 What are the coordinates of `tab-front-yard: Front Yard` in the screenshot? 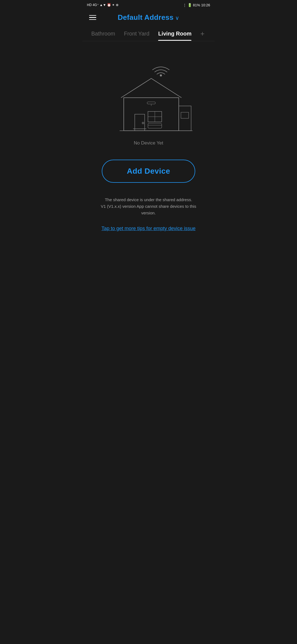 It's located at (137, 34).